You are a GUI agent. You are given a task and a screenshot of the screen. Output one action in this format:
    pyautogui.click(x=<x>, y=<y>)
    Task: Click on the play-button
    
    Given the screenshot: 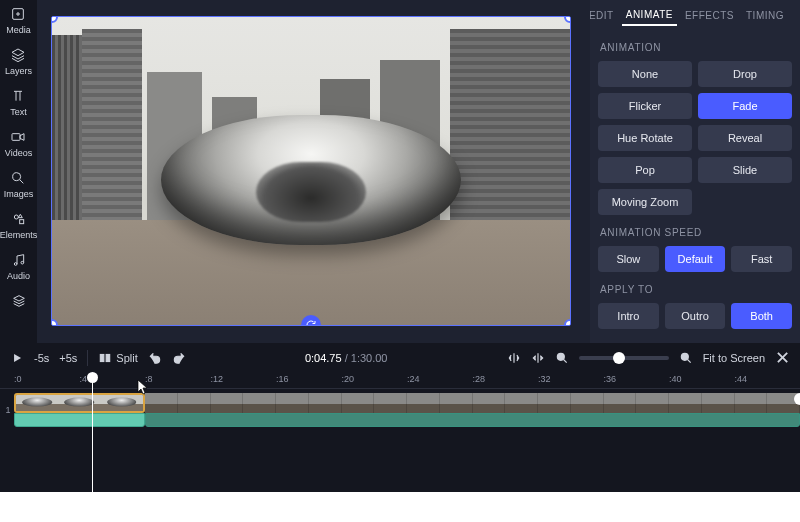 What is the action you would take?
    pyautogui.click(x=17, y=358)
    